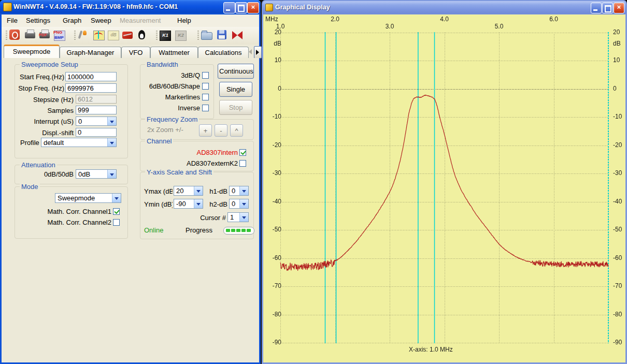 Image resolution: width=627 pixels, height=364 pixels. What do you see at coordinates (88, 198) in the screenshot?
I see `mode-select: Sweepmode` at bounding box center [88, 198].